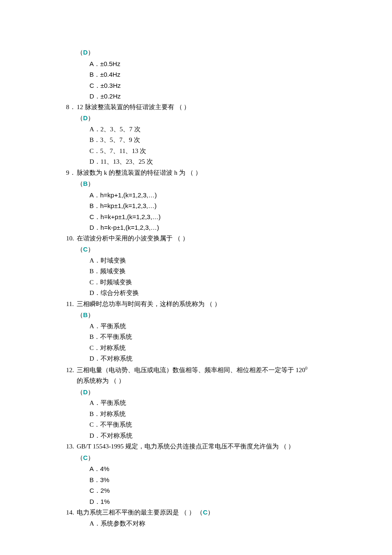 The height and width of the screenshot is (555, 392). I want to click on q8-option-b: B．3、5、7、9 次, so click(213, 140).